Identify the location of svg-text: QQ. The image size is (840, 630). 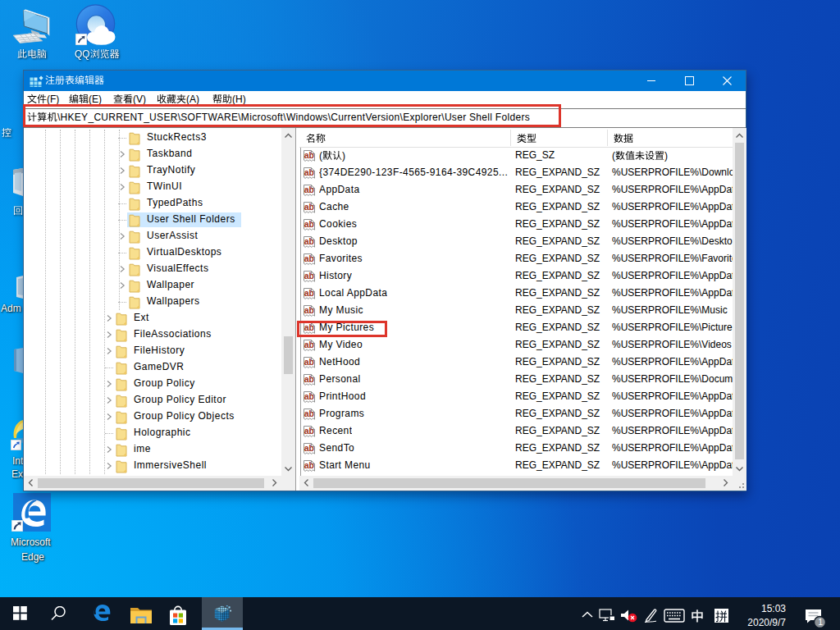
(82, 54).